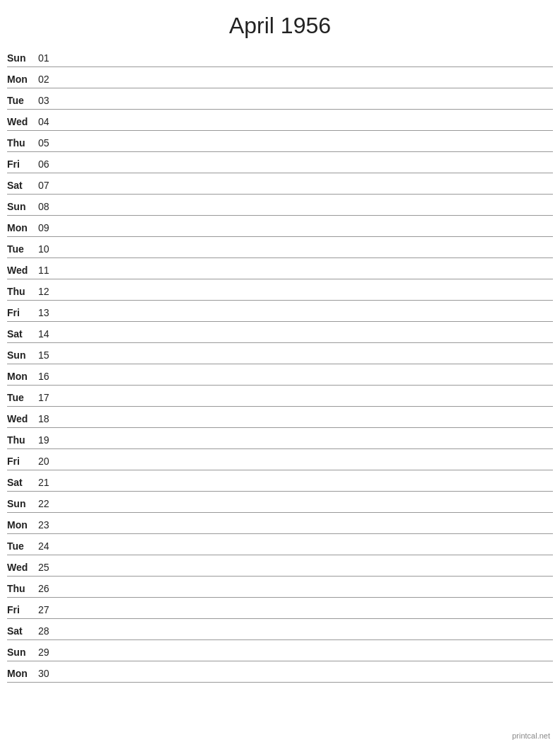 This screenshot has width=560, height=747. I want to click on day-number: 29, so click(48, 653).